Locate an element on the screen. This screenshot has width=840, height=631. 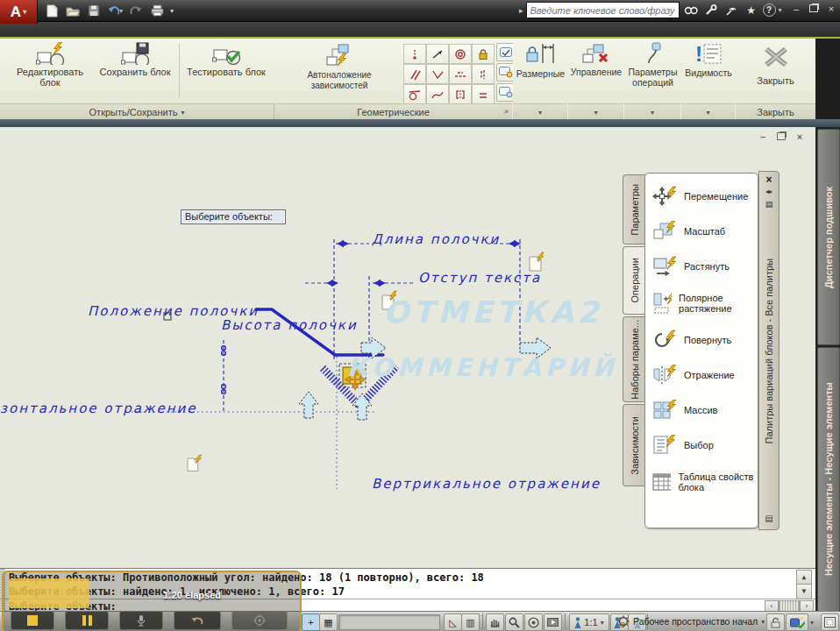
layout-button: ▥ is located at coordinates (470, 622).